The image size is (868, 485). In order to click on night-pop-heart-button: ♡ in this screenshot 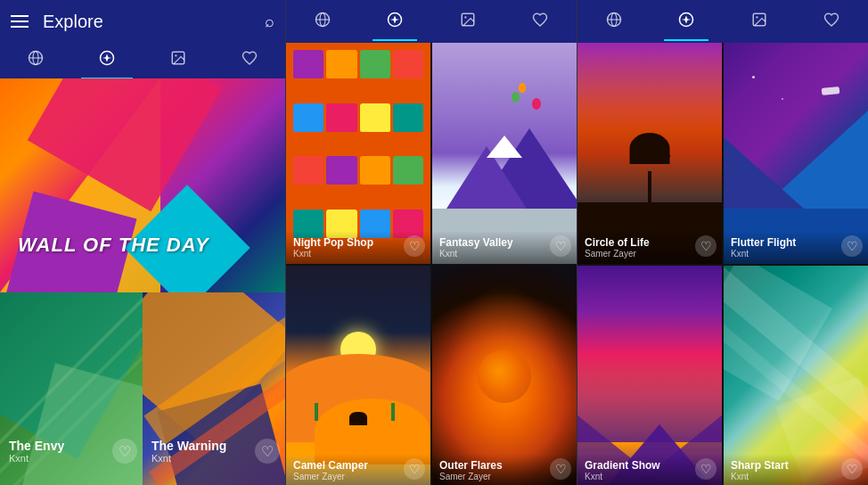, I will do `click(414, 246)`.